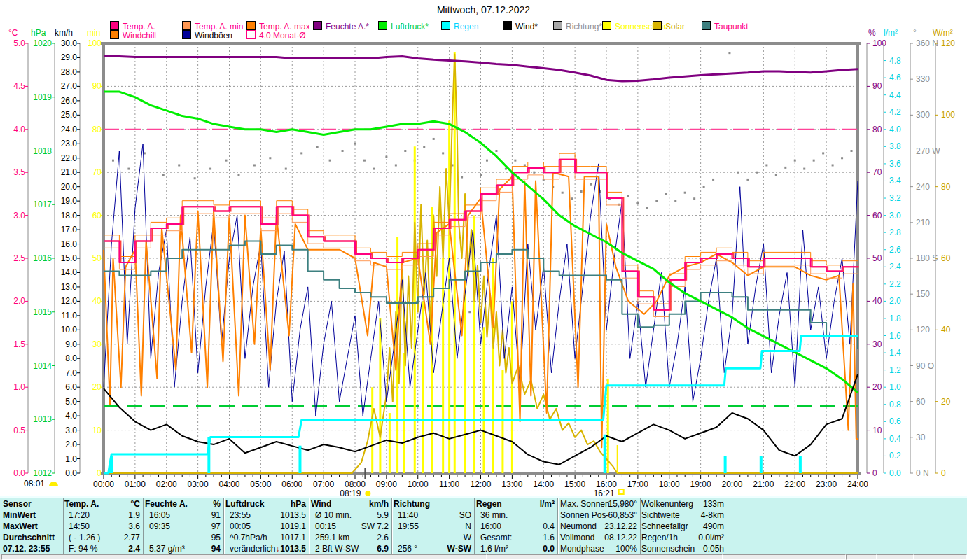 The width and height of the screenshot is (967, 560). I want to click on axis-tick-label: 80, so click(97, 130).